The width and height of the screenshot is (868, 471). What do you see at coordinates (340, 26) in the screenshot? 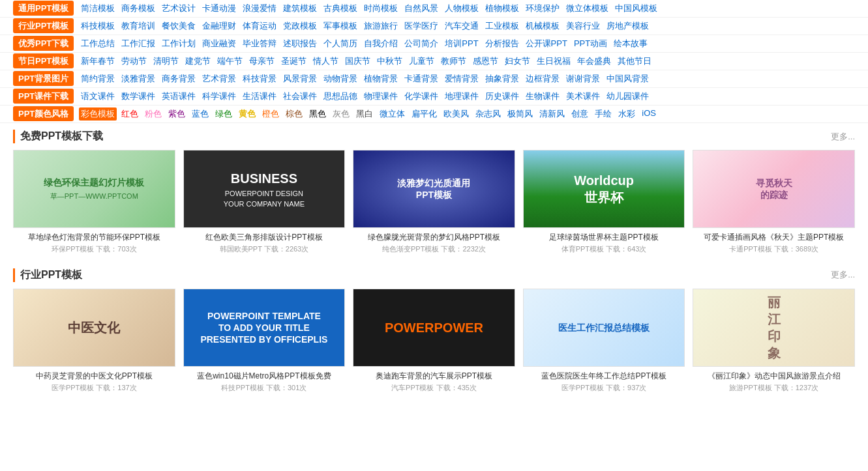
I see `nav-link-1-6: 军事模板` at bounding box center [340, 26].